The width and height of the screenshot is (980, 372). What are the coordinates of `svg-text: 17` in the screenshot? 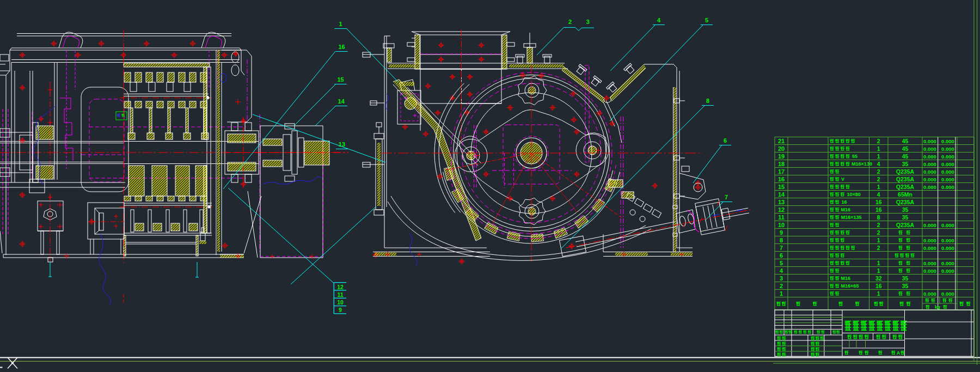 It's located at (781, 172).